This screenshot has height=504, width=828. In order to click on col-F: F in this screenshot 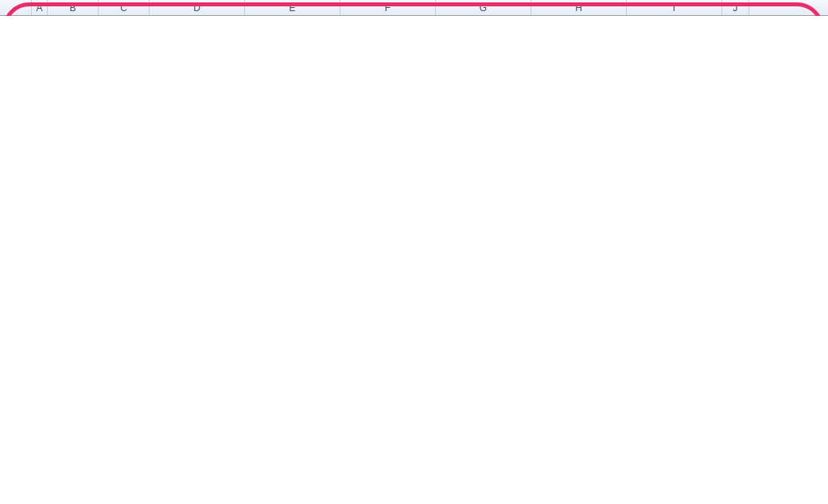, I will do `click(388, 8)`.